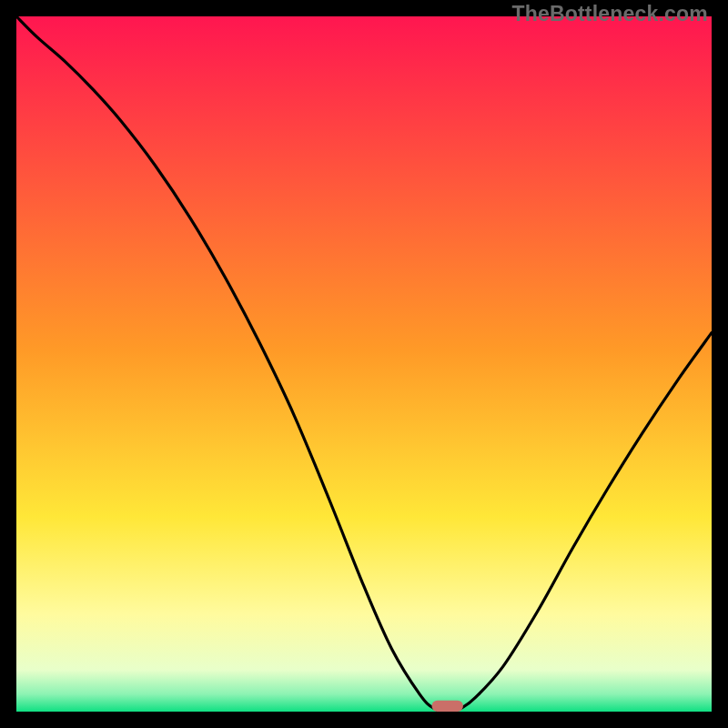 The image size is (728, 728). What do you see at coordinates (610, 15) in the screenshot?
I see `watermark-text: TheBottleneck.com` at bounding box center [610, 15].